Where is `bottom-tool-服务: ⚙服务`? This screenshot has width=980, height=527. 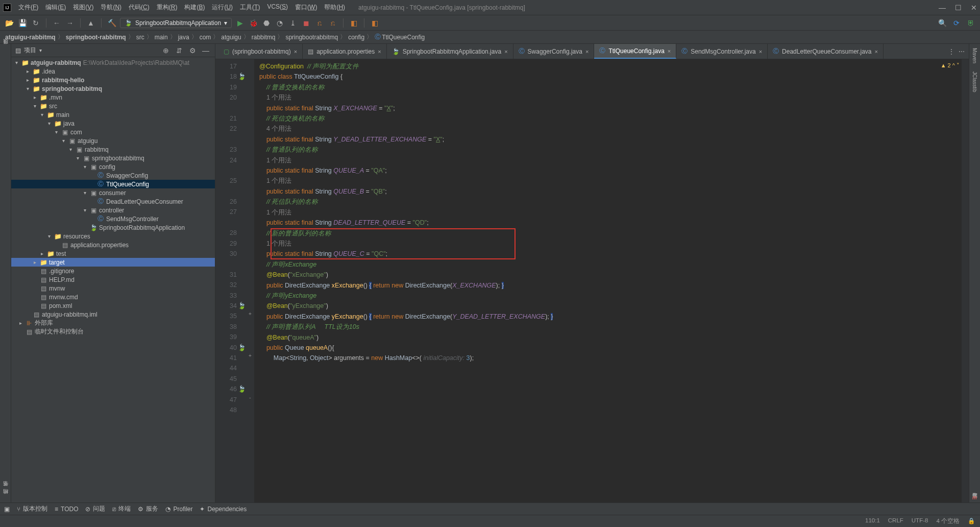
bottom-tool-服务: ⚙服务 is located at coordinates (148, 509).